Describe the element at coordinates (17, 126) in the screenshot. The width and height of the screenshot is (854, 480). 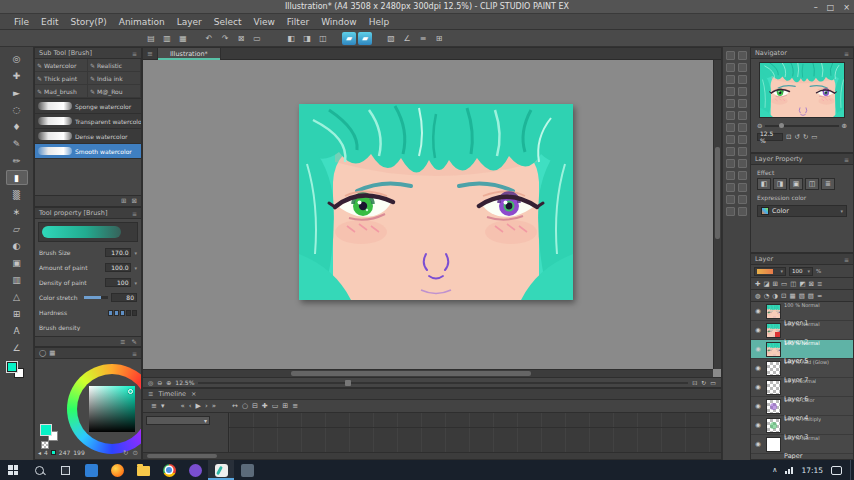
I see `eyedropper-tool-icon: ♦` at that location.